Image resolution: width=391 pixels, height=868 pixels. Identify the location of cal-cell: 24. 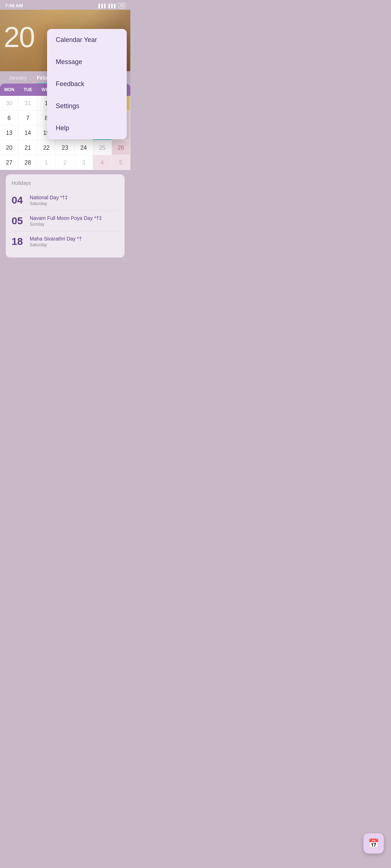
(84, 148).